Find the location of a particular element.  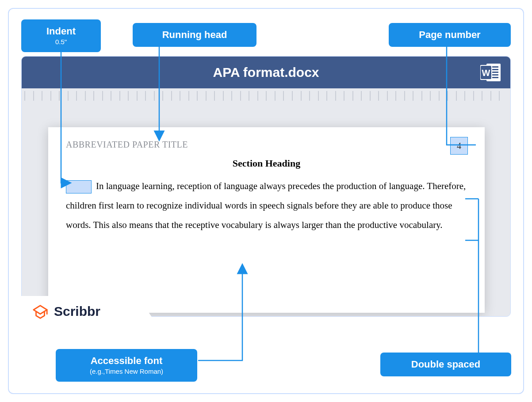

body-paragraph: In language learning, reception of langu… is located at coordinates (266, 205).